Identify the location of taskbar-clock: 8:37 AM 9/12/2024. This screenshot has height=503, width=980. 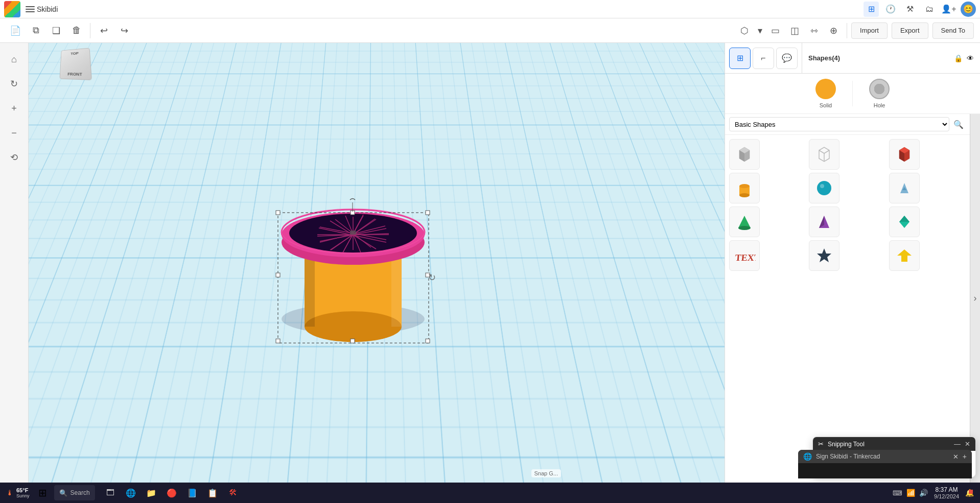
(946, 493).